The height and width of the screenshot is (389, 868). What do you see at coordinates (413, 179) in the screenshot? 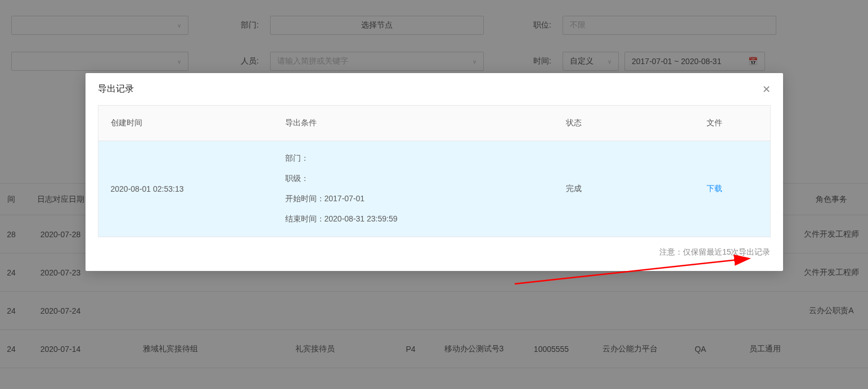
I see `cond-level: 职级：` at bounding box center [413, 179].